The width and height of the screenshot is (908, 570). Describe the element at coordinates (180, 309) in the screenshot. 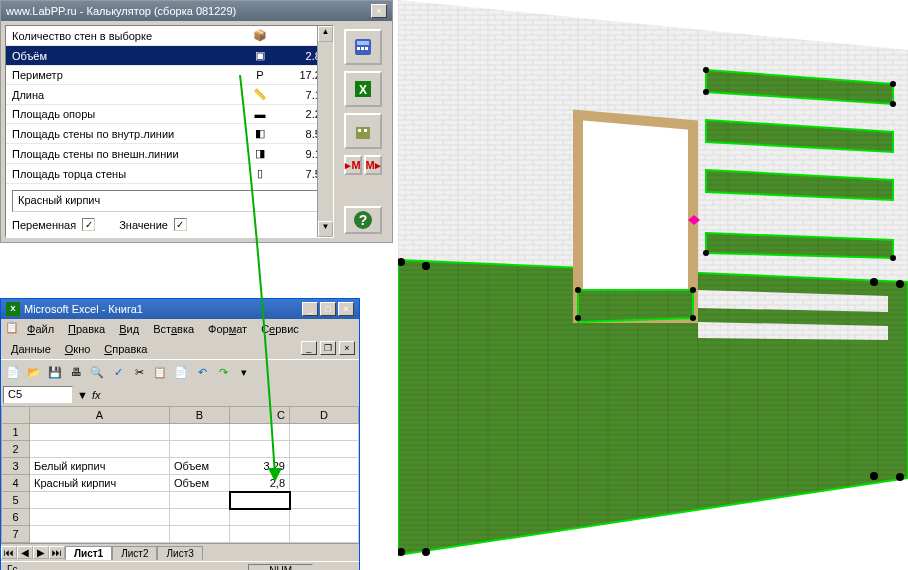

I see `excel-titlebar: X Microsoft Excel - Книга1 _ □ ×` at that location.